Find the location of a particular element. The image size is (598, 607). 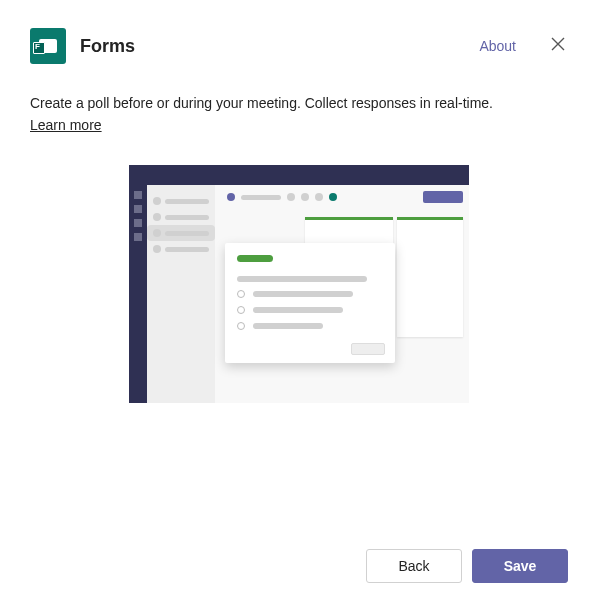

learn-more-link: Learn more is located at coordinates (66, 126).